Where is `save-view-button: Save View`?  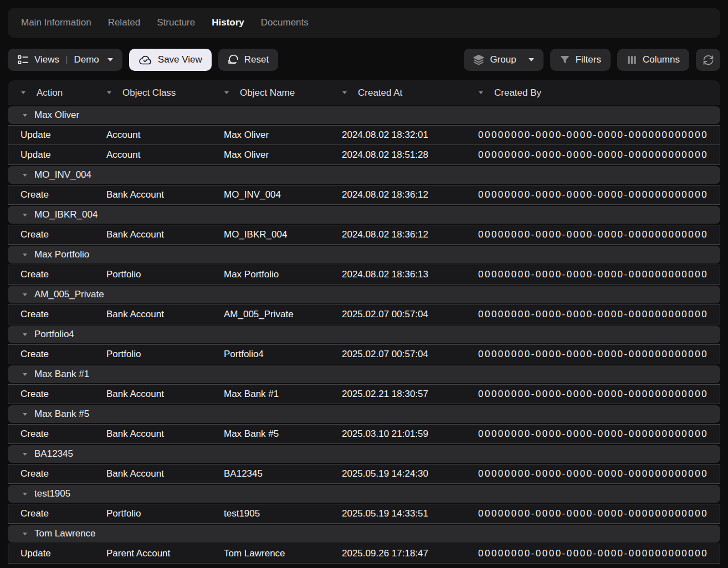
save-view-button: Save View is located at coordinates (171, 60).